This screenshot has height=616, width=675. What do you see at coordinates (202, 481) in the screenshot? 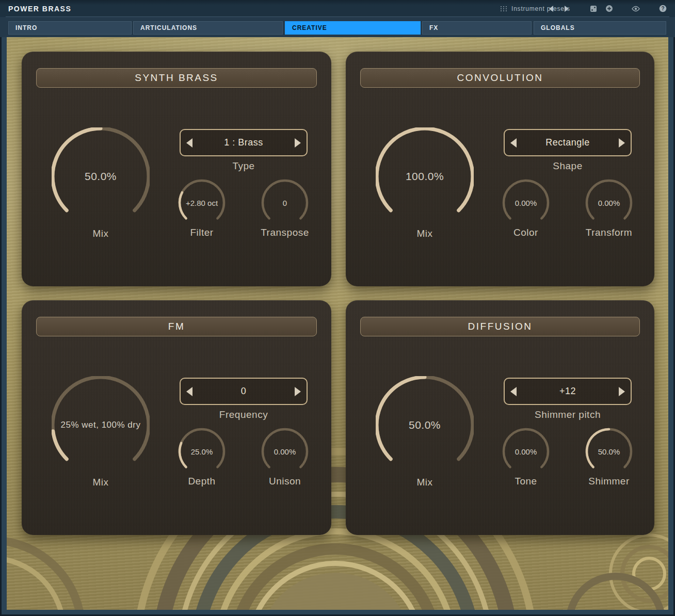
I see `knob-label: Depth` at bounding box center [202, 481].